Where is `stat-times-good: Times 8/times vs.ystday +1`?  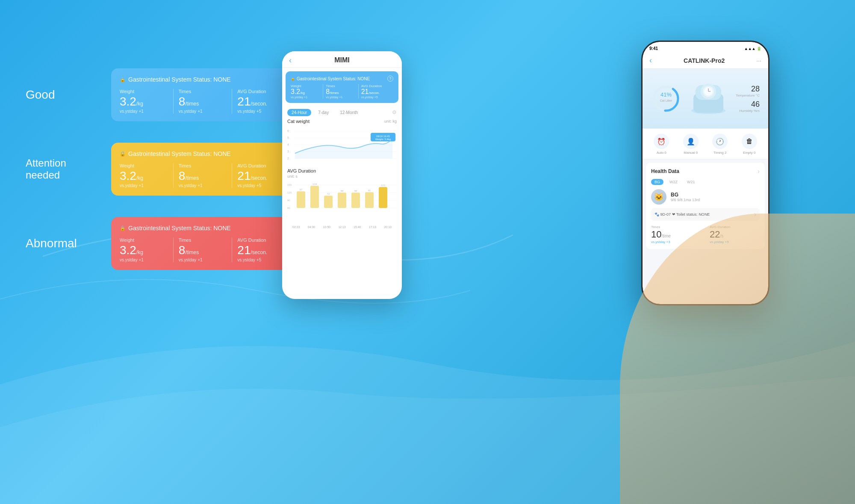
stat-times-good: Times 8/times vs.ystday +1 is located at coordinates (203, 101).